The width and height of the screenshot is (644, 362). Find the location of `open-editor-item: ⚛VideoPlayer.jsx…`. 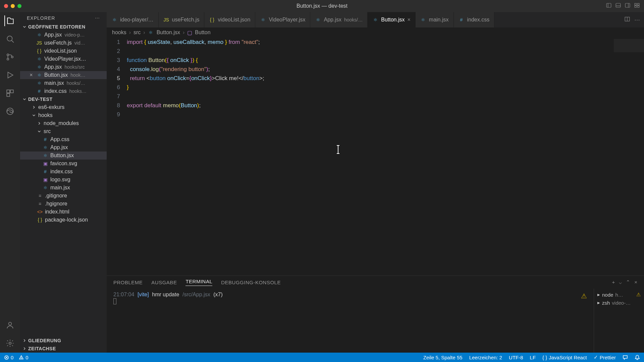

open-editor-item: ⚛VideoPlayer.jsx… is located at coordinates (63, 59).